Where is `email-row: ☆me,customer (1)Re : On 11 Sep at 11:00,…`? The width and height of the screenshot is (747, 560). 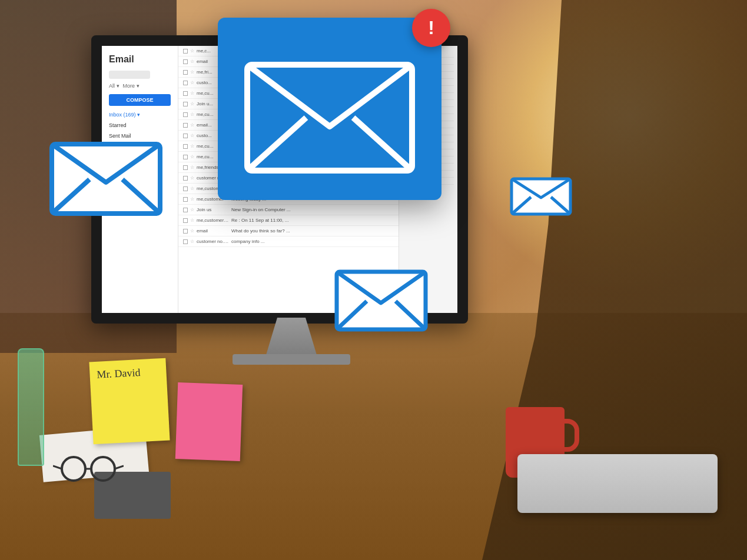 email-row: ☆me,customer (1)Re : On 11 Sep at 11:00,… is located at coordinates (288, 221).